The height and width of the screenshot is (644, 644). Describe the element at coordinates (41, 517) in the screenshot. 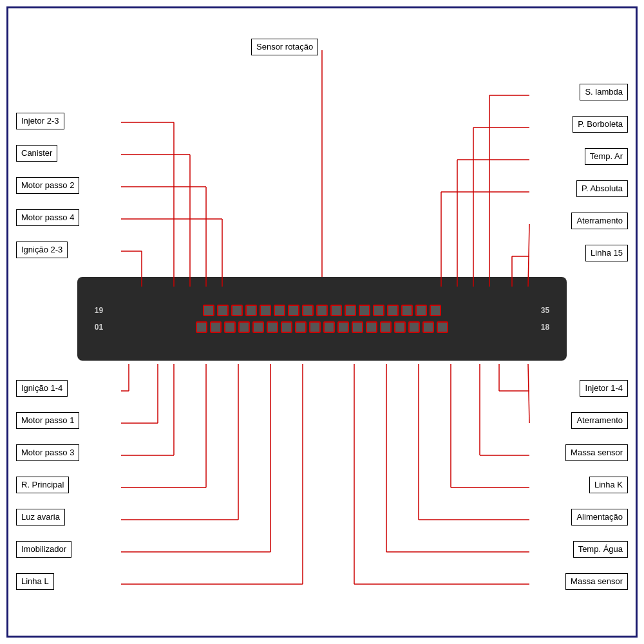

I see `luz-avaria-label: Luz avaria` at that location.